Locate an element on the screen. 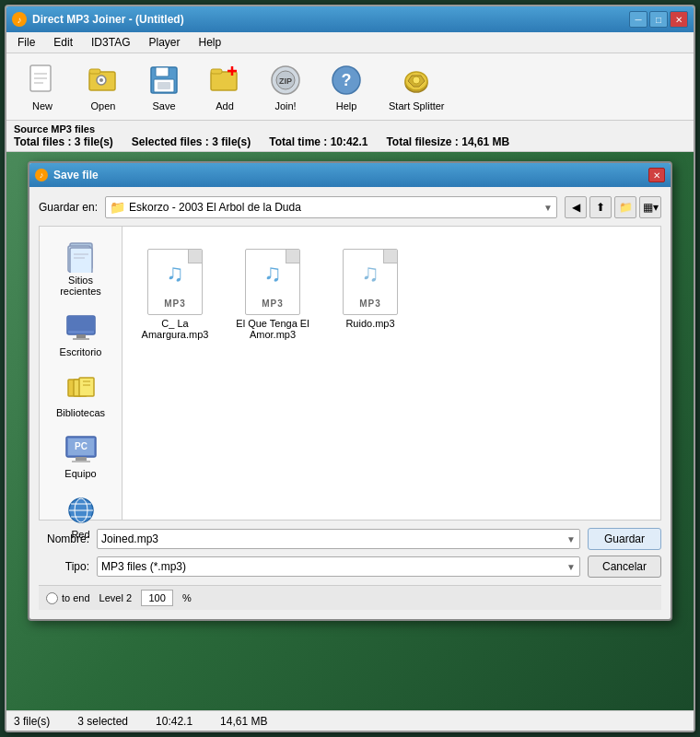  status-size: 14,61 MB is located at coordinates (243, 721).